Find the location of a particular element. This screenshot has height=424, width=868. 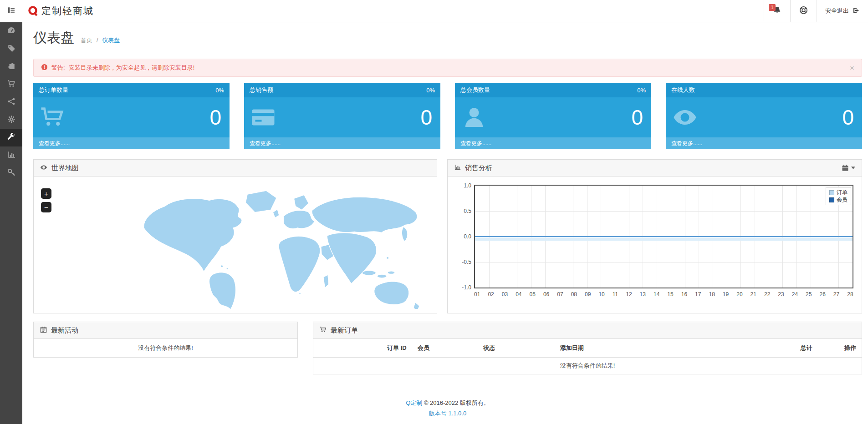

tile-title: 总会员数量 is located at coordinates (475, 90).